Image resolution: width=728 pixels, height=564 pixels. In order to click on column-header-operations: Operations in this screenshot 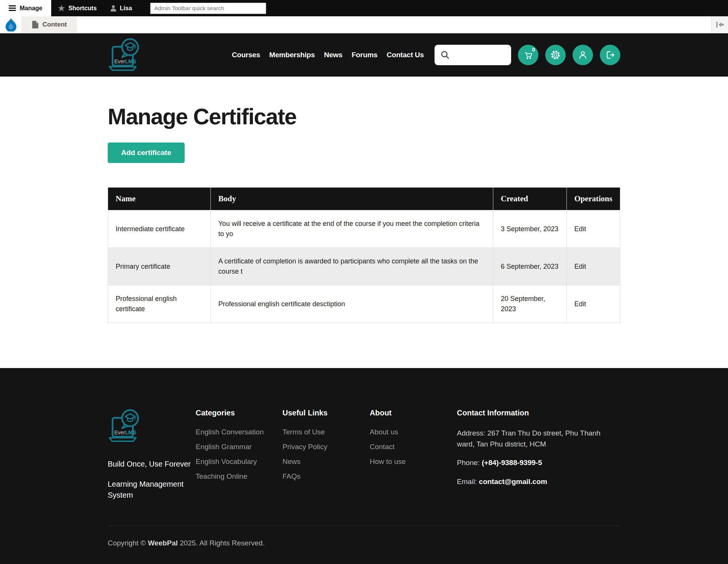, I will do `click(593, 199)`.